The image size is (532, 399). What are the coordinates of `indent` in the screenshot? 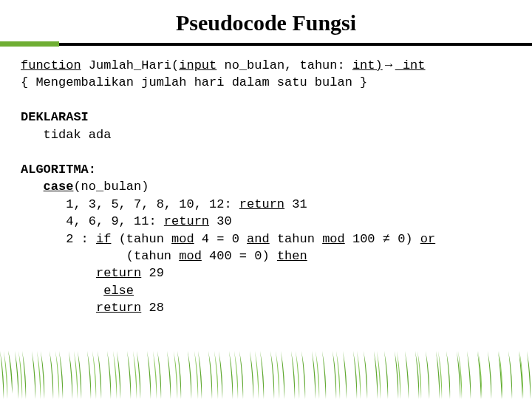 It's located at (33, 186).